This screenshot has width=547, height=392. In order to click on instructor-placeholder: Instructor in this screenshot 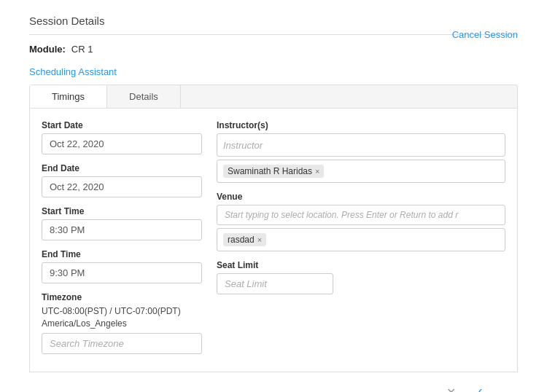, I will do `click(243, 146)`.